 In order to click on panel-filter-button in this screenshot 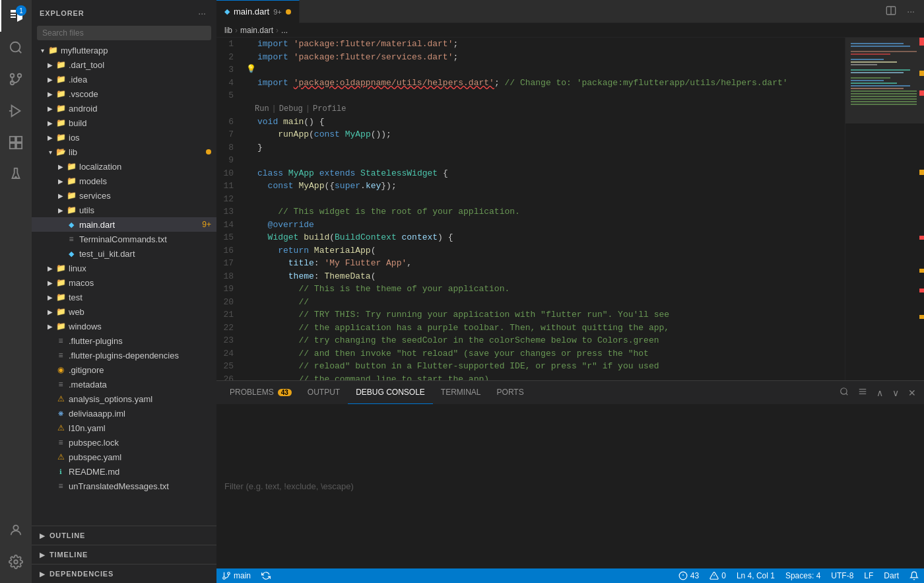, I will do `click(863, 392)`.